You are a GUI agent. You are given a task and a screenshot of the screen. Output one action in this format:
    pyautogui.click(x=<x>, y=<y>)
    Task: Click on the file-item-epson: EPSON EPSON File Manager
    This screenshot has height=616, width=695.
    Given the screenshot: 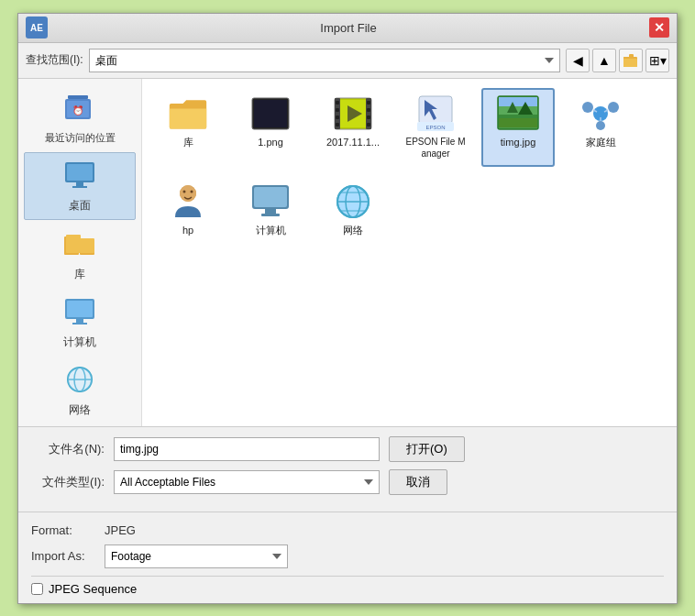 What is the action you would take?
    pyautogui.click(x=436, y=127)
    